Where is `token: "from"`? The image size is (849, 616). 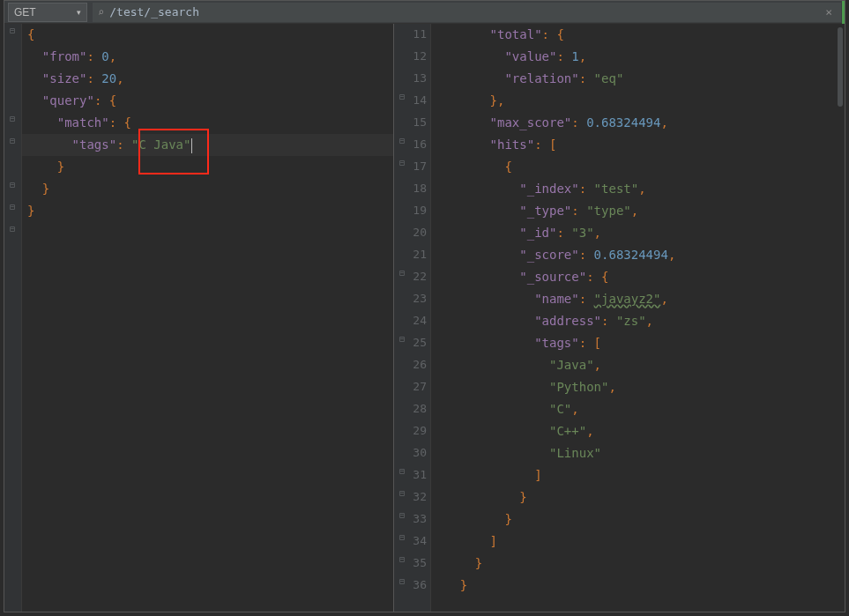
token: "from" is located at coordinates (65, 56).